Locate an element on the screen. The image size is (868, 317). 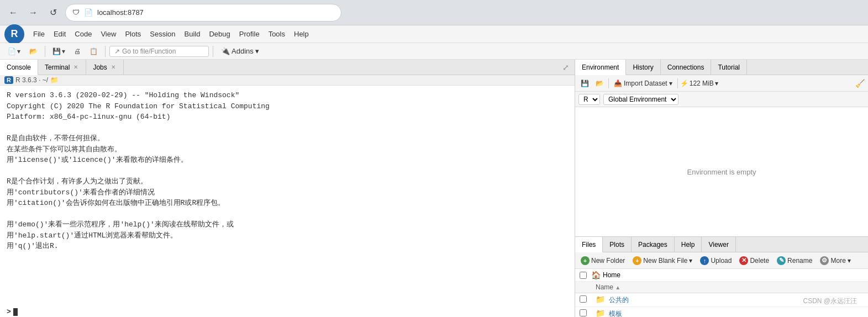
browser-chrome: ← → ↺ 🛡 📄 localhost:8787 is located at coordinates (434, 13).